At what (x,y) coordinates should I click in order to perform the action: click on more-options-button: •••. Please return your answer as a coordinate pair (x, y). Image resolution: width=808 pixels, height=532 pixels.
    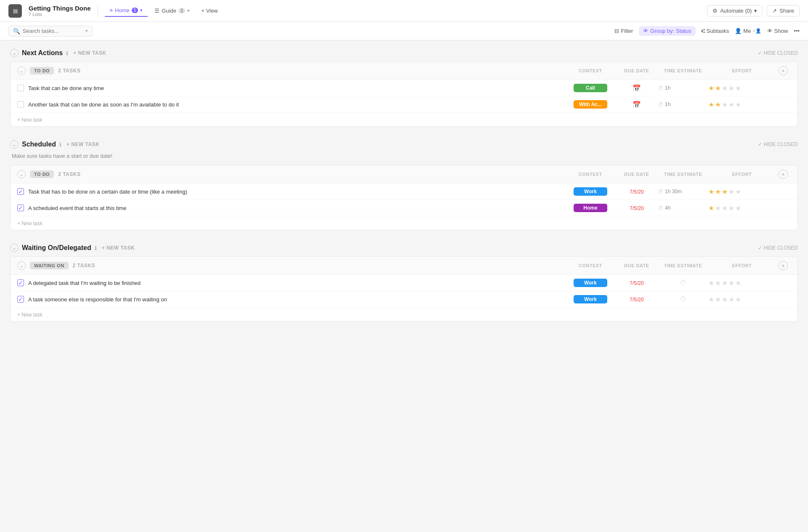
    Looking at the image, I should click on (797, 31).